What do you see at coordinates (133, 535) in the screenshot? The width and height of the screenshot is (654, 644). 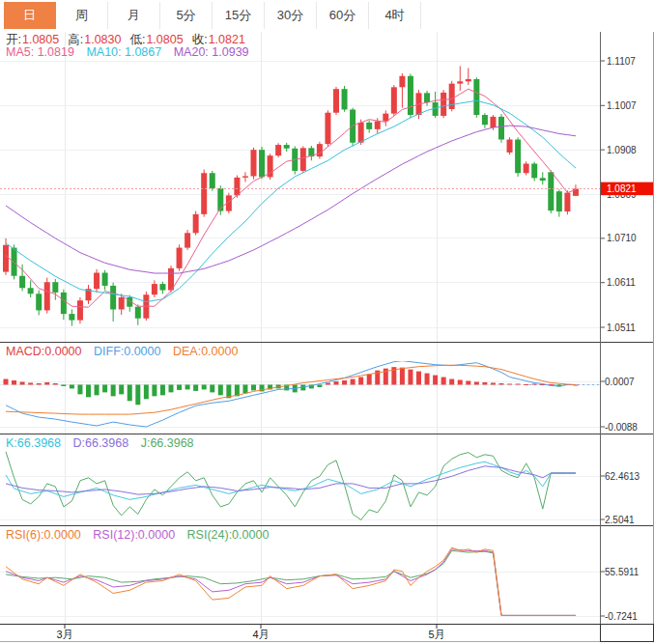 I see `rsi12-value: RSI(12):0.0000` at bounding box center [133, 535].